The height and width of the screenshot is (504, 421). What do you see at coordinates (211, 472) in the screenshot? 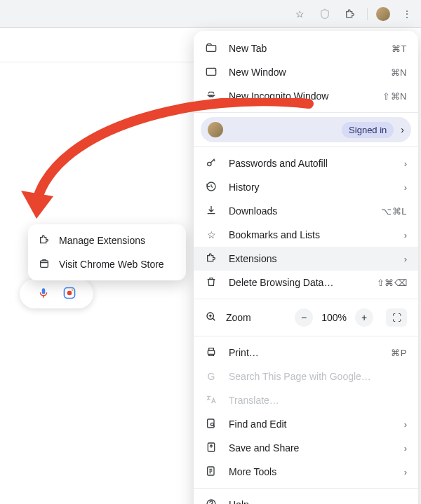
I see `tools-icon` at bounding box center [211, 472].